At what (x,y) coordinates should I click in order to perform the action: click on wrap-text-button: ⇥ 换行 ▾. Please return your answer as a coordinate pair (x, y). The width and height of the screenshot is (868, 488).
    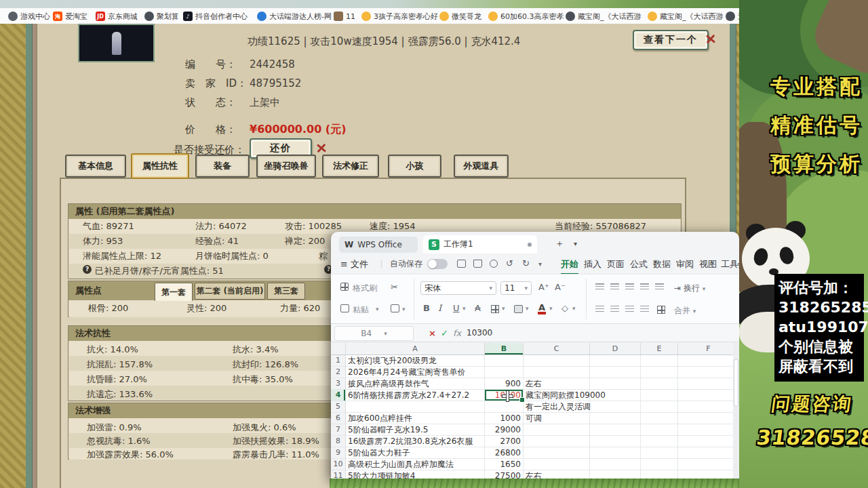
    Looking at the image, I should click on (690, 289).